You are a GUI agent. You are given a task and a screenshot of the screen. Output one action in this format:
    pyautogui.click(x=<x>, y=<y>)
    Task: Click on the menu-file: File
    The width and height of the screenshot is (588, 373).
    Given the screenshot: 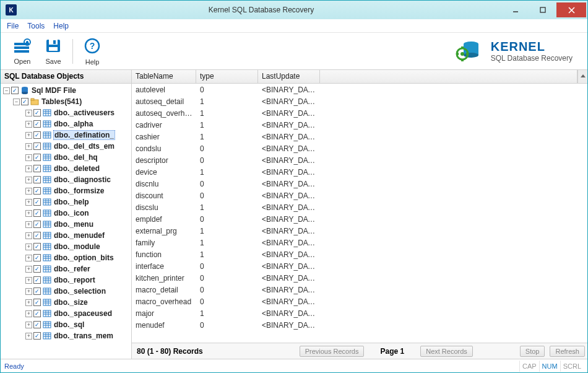 What is the action you would take?
    pyautogui.click(x=12, y=26)
    